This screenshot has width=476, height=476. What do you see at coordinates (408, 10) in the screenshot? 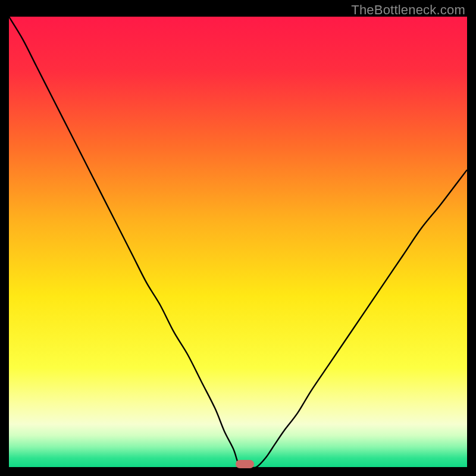
I see `watermark-text: TheBottleneck.com` at bounding box center [408, 10].